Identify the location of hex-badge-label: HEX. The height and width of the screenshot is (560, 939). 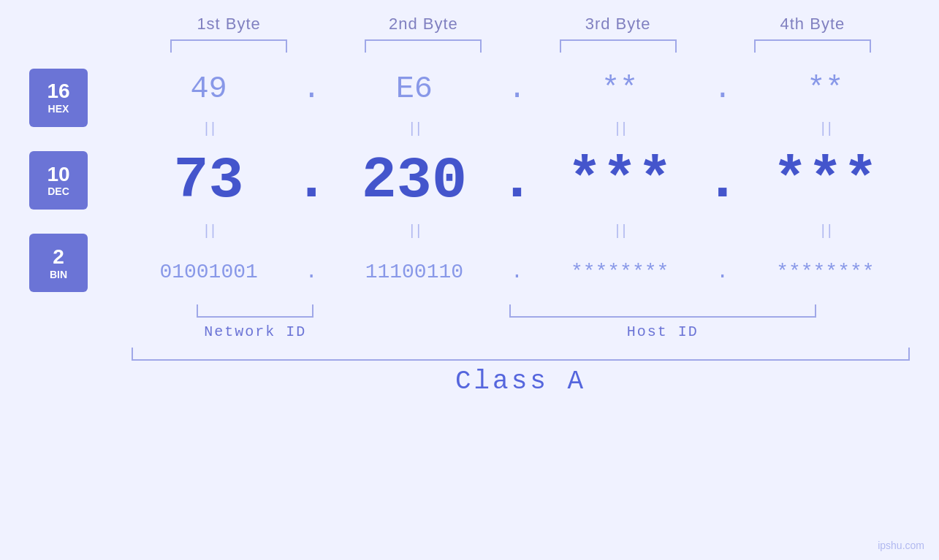
(58, 109).